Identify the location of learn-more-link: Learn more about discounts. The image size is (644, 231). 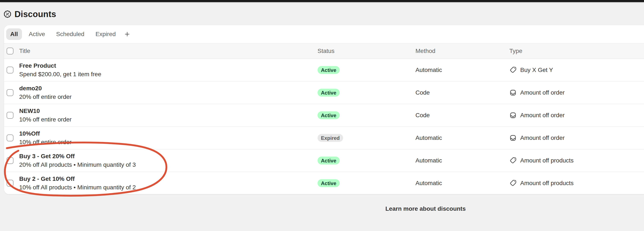
(426, 209).